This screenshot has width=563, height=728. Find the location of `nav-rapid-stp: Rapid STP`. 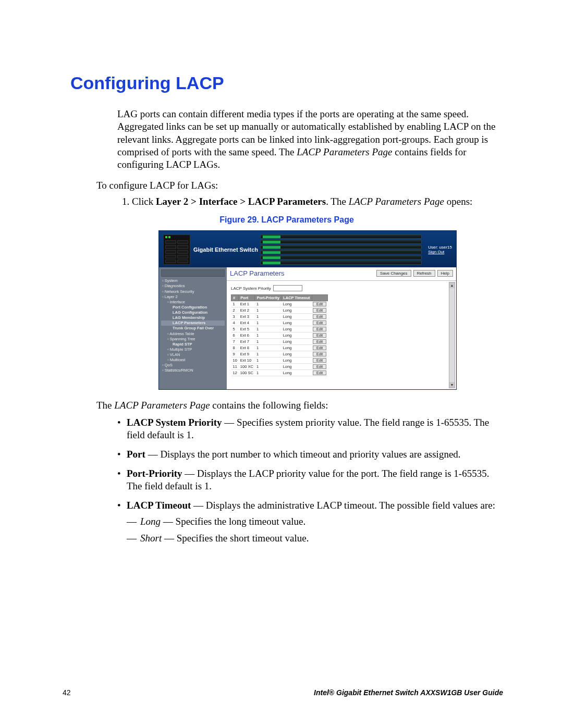

nav-rapid-stp: Rapid STP is located at coordinates (193, 344).